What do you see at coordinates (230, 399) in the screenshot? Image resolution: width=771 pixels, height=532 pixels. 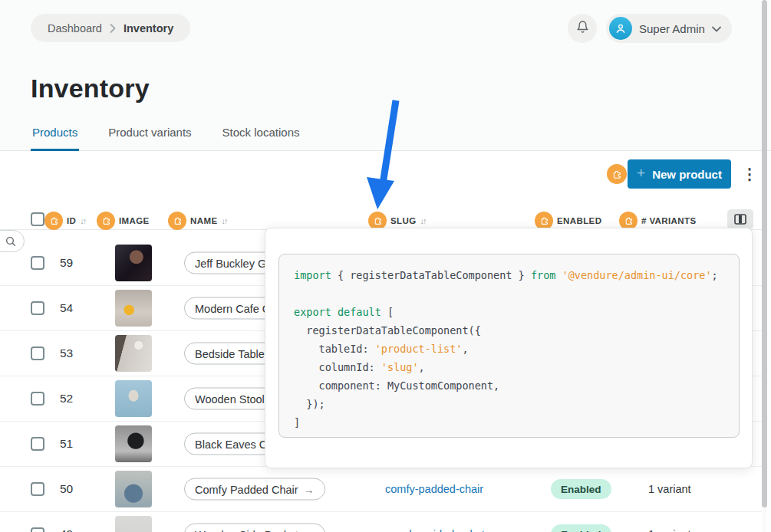 I see `product-name: Wooden Stool` at bounding box center [230, 399].